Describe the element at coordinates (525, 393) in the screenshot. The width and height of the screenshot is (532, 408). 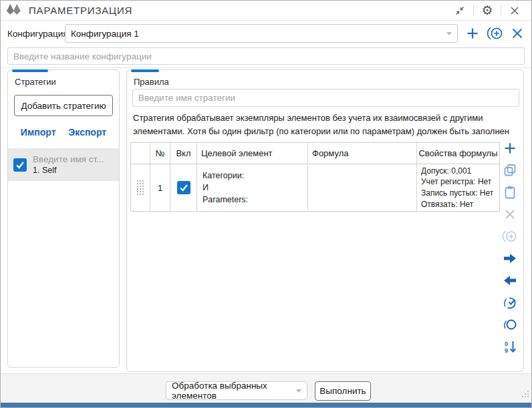
I see `resize-grip-icon` at that location.